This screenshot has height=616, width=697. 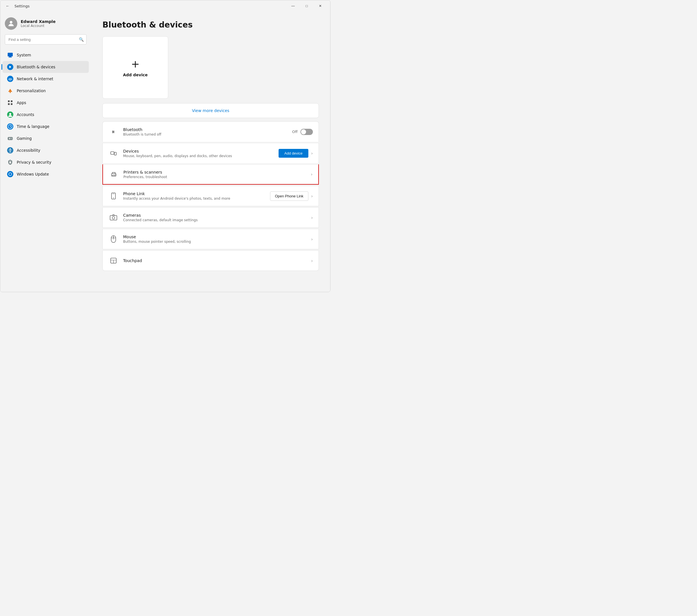 I want to click on page-title: Bluetooth & devices, so click(x=211, y=25).